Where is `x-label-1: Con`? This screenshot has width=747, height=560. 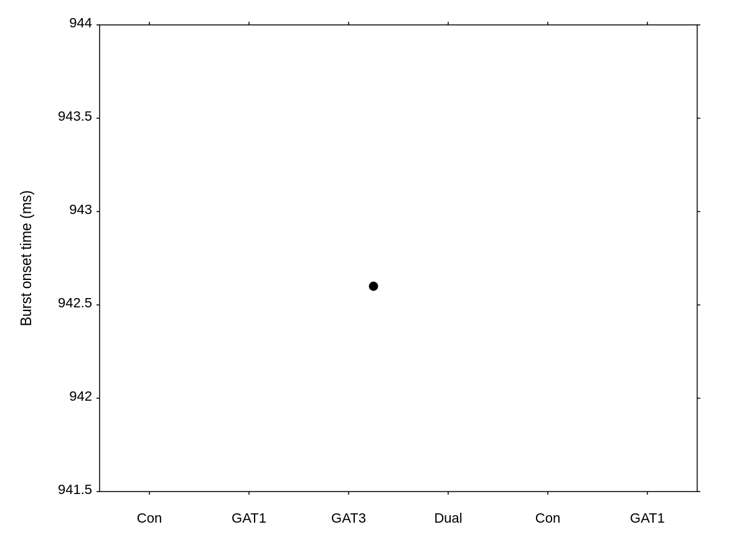 x-label-1: Con is located at coordinates (149, 518).